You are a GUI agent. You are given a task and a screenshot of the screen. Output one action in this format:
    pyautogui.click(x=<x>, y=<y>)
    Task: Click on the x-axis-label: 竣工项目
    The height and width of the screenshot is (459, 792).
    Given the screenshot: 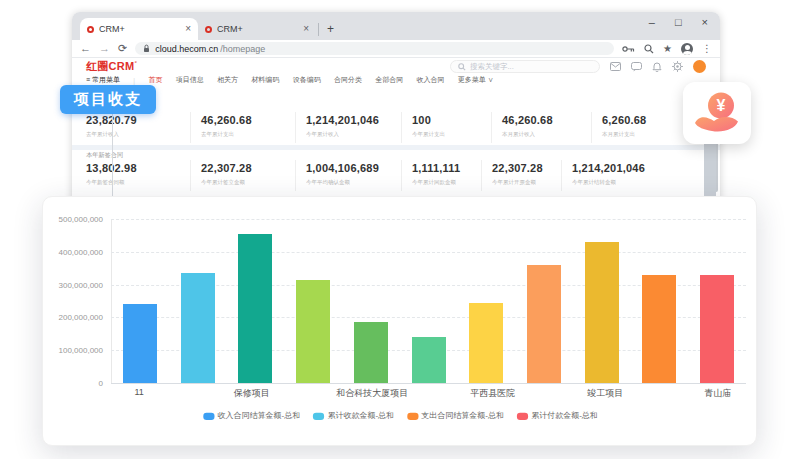 What is the action you would take?
    pyautogui.click(x=605, y=393)
    